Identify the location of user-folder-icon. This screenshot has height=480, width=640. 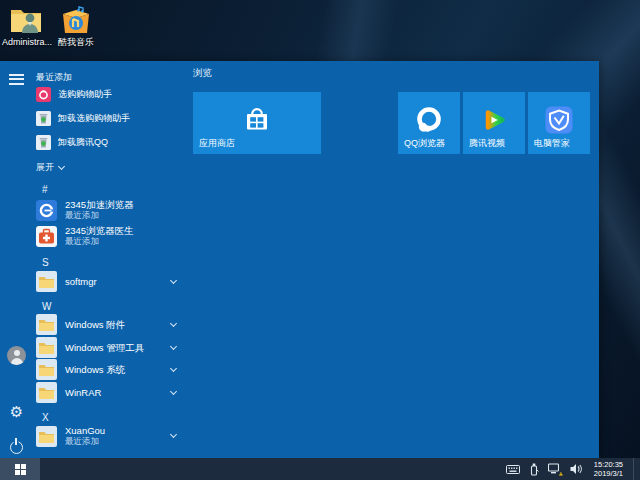
(26, 20).